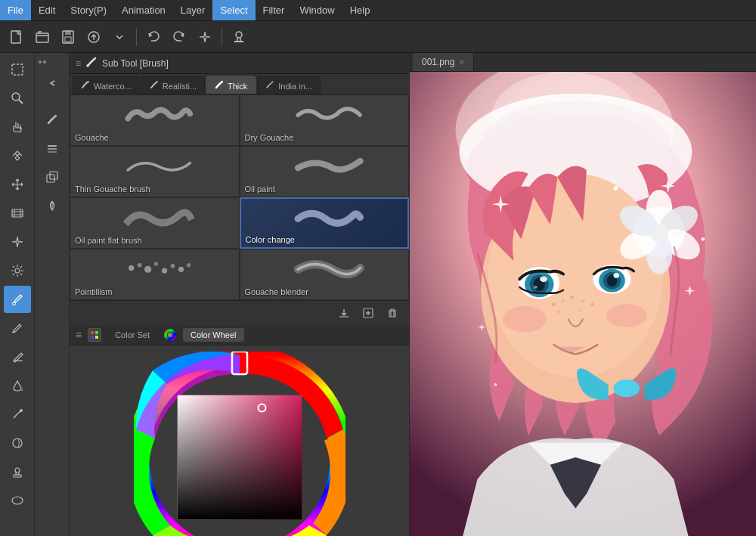 This screenshot has height=536, width=756. Describe the element at coordinates (325, 120) in the screenshot. I see `brush-dry-gouache: Dry Gouache` at that location.